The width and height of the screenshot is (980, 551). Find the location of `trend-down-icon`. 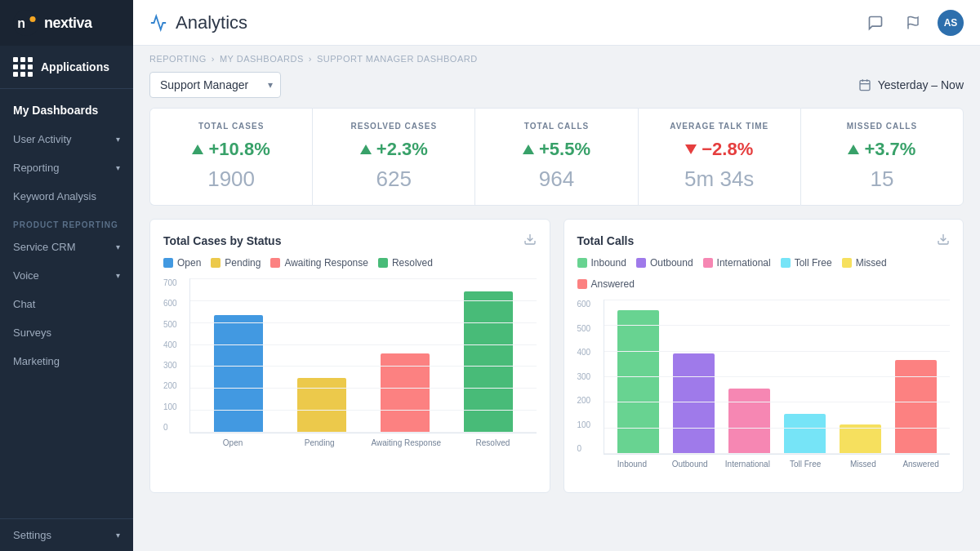

trend-down-icon is located at coordinates (691, 149).